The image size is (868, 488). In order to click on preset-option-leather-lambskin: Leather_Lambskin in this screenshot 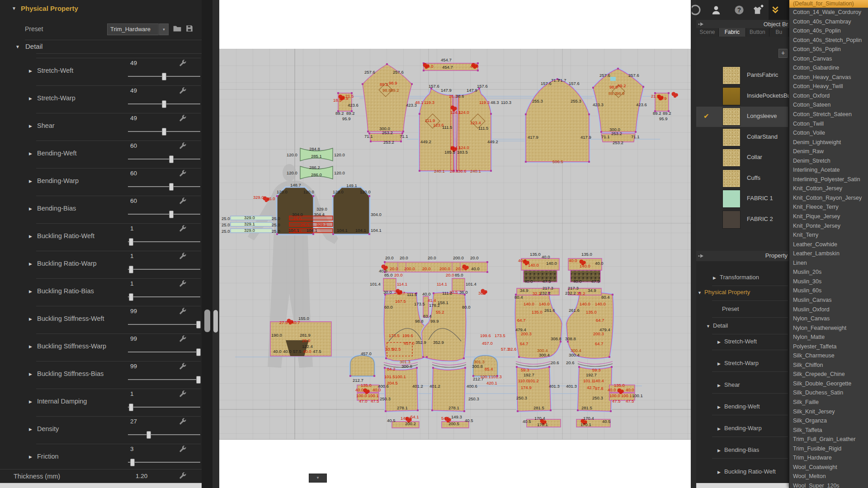, I will do `click(829, 254)`.